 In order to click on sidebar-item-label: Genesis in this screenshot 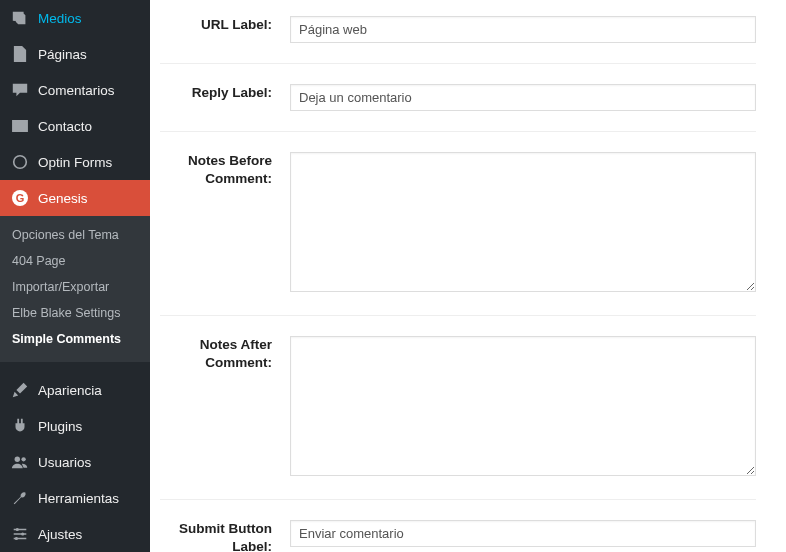, I will do `click(63, 198)`.